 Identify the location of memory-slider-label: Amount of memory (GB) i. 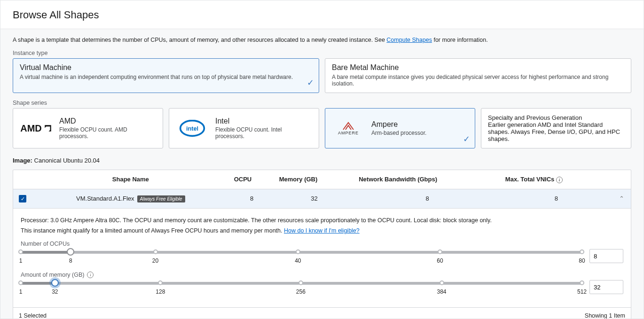
(322, 275).